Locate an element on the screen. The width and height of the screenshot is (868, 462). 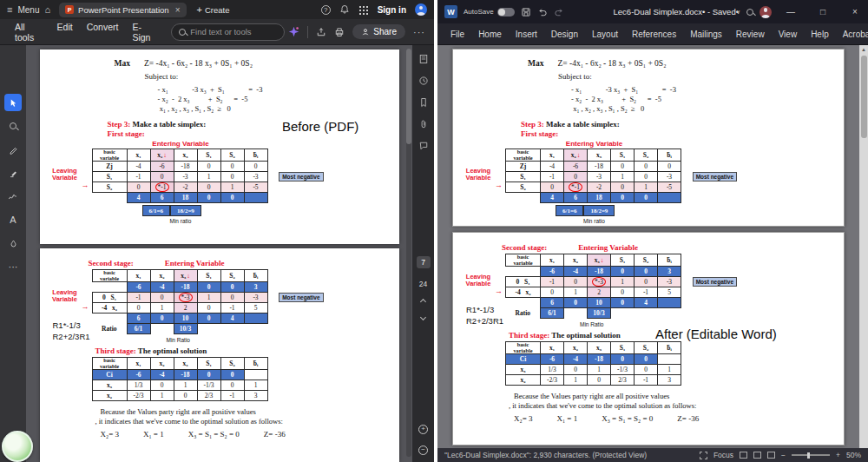
ratio-cell: 6/1=6 is located at coordinates (156, 210).